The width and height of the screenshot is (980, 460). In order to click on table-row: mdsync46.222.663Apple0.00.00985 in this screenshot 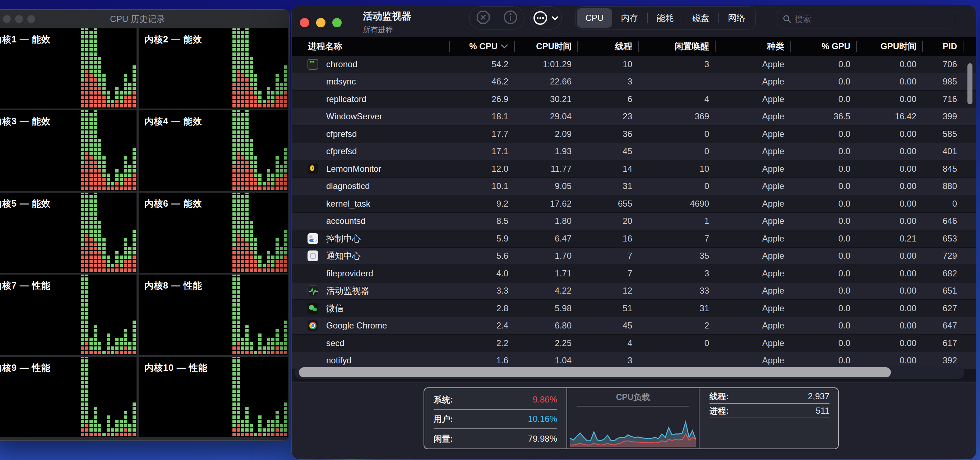, I will do `click(634, 82)`.